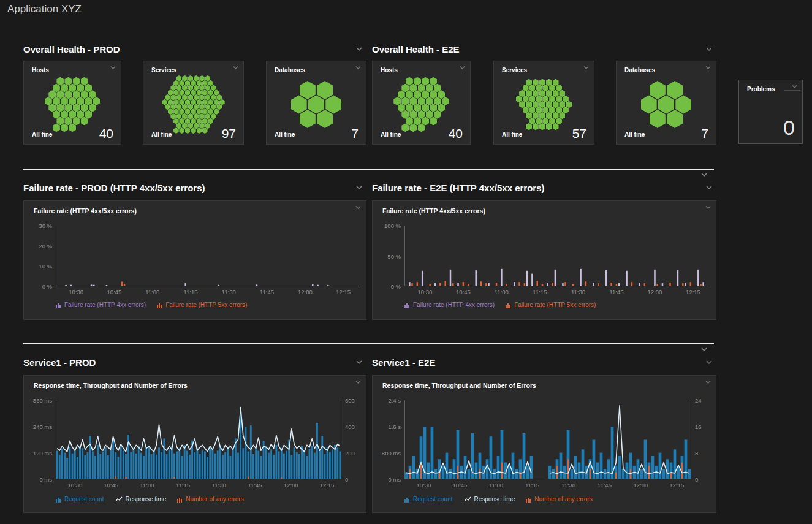 The width and height of the screenshot is (812, 524). Describe the element at coordinates (677, 485) in the screenshot. I see `x-axis-tick: 12:15` at that location.